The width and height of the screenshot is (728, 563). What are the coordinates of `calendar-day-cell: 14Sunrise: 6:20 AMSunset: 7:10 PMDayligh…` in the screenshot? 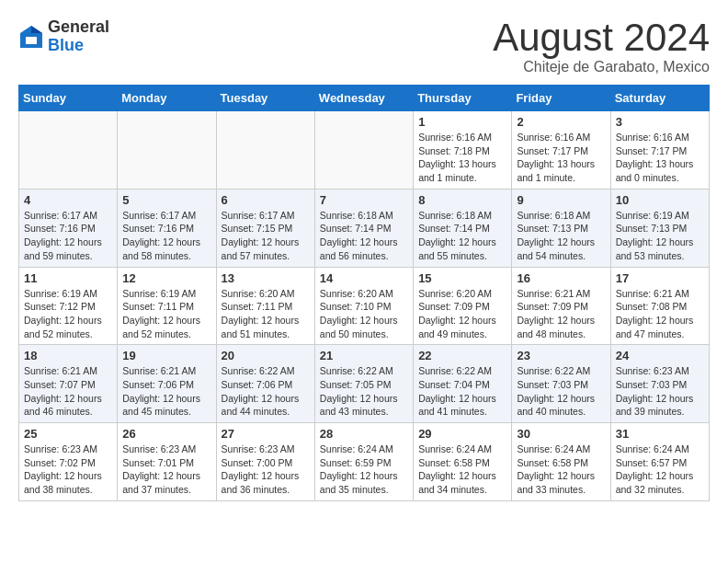 It's located at (364, 305).